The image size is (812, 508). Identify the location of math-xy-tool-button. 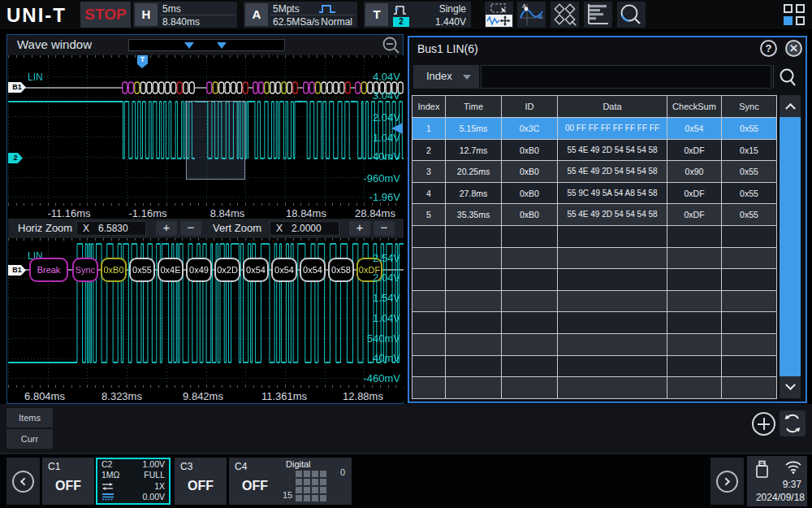
(565, 15).